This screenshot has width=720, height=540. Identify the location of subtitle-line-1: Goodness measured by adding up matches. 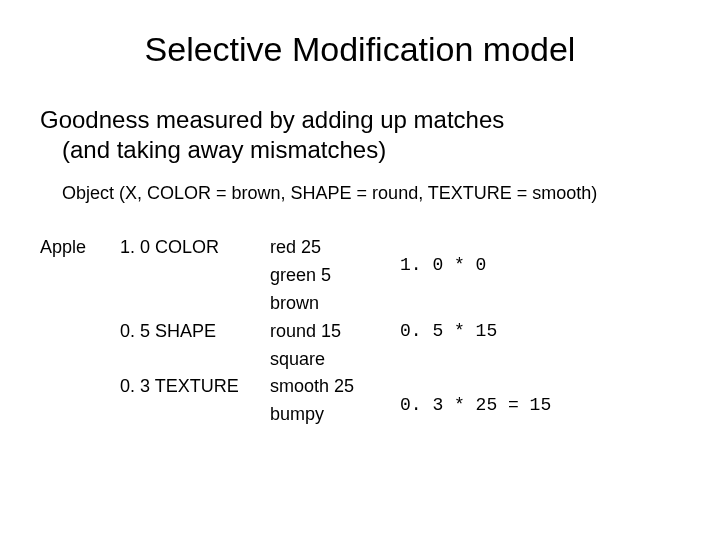
(272, 120).